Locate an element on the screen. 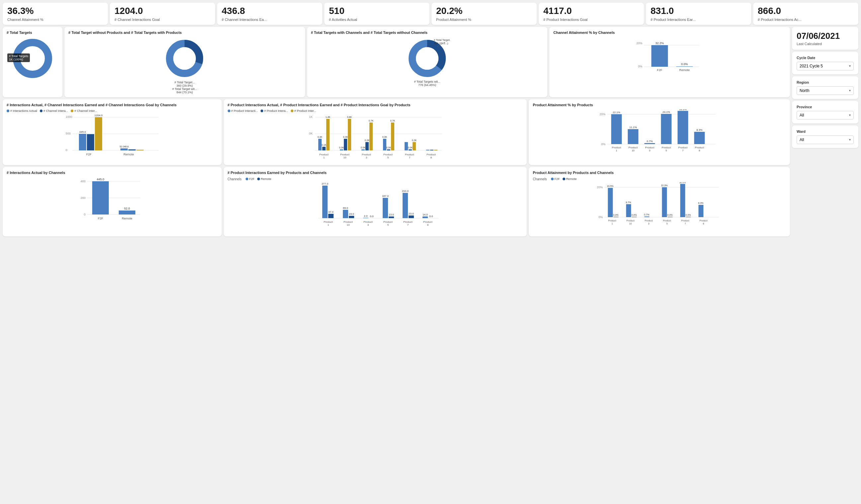 The image size is (861, 504). svg-text: 69.0 is located at coordinates (346, 208).